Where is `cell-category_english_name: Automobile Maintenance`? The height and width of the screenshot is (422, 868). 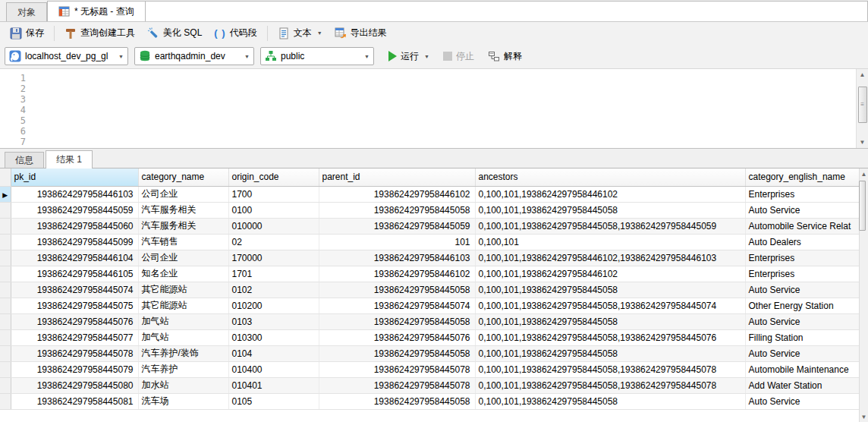 cell-category_english_name: Automobile Maintenance is located at coordinates (802, 369).